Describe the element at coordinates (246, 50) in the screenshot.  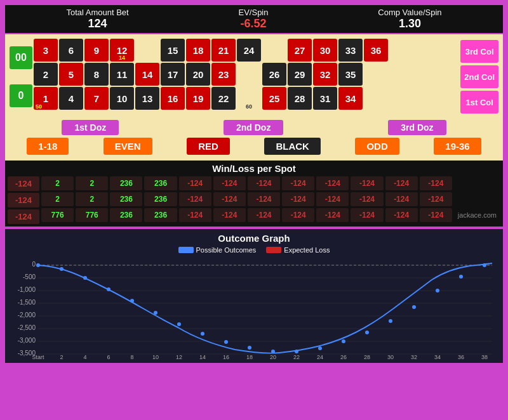
I see `board-row-top: 3 6 9 1214 15 18 21 24 27 30 33 36` at that location.